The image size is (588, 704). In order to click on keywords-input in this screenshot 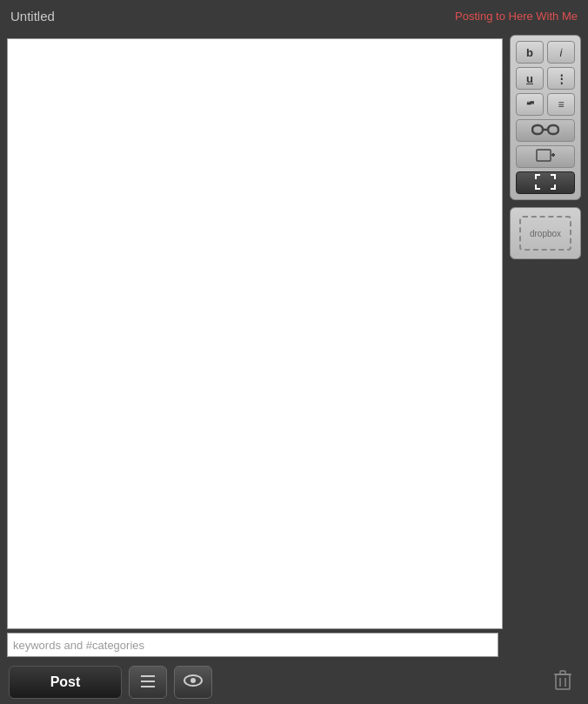, I will do `click(252, 645)`.